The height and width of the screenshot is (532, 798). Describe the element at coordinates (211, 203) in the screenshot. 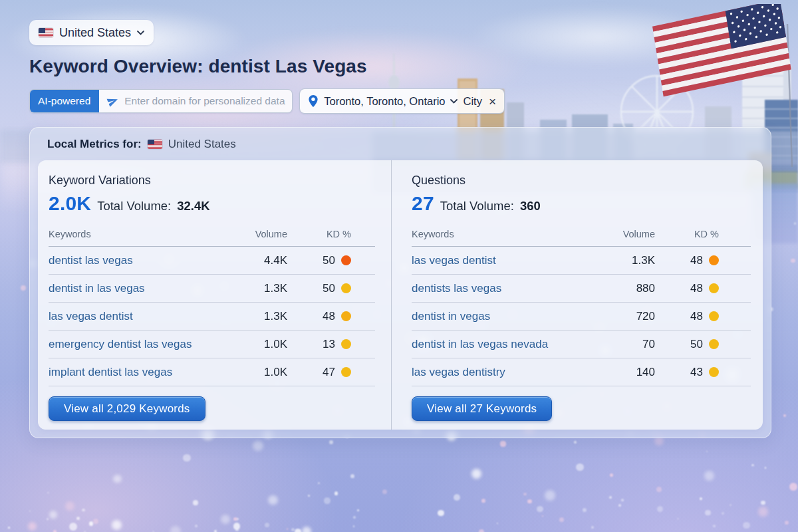

I see `section-stats: 2.0K Total Volume: 32.4K` at that location.